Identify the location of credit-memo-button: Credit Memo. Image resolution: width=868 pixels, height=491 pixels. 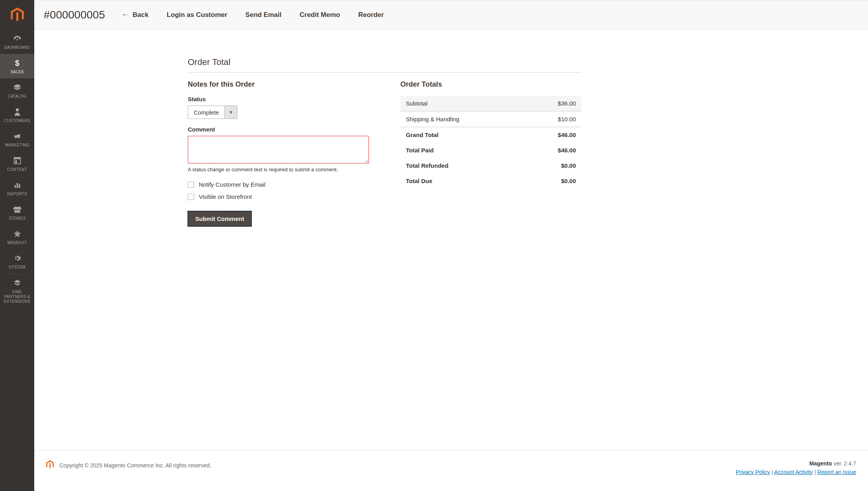
(320, 15).